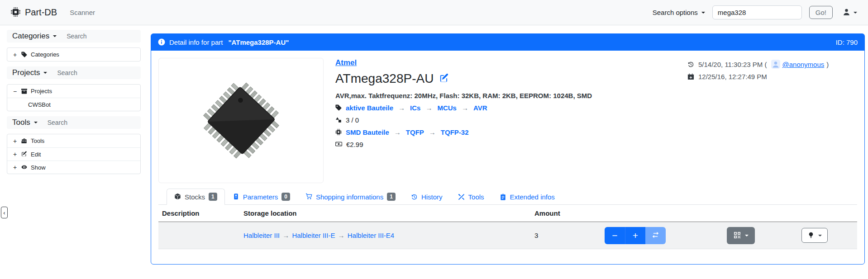 The image size is (868, 279). What do you see at coordinates (367, 132) in the screenshot?
I see `footprint-link: SMD Bauteile` at bounding box center [367, 132].